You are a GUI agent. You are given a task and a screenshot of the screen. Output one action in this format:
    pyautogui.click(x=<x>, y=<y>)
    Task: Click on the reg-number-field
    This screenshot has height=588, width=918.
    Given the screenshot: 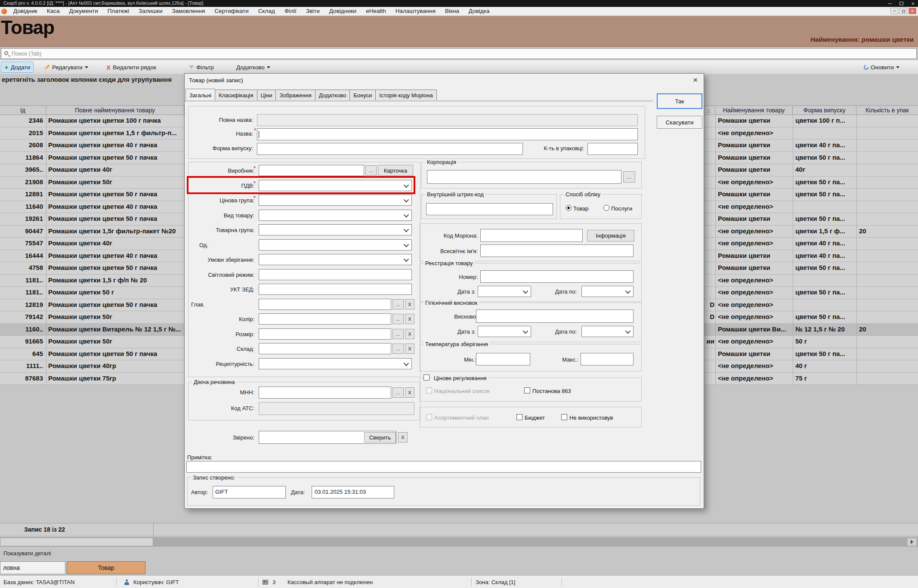 What is the action you would take?
    pyautogui.click(x=557, y=276)
    